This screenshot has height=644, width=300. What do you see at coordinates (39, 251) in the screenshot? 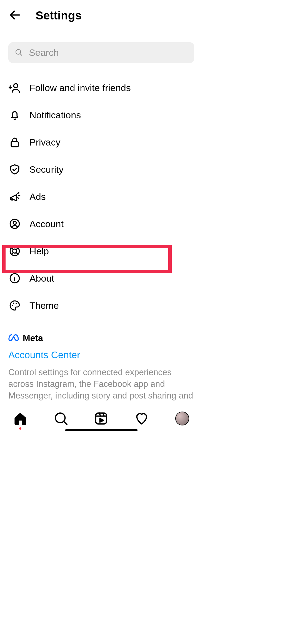
I see `settings-item-label: Help` at bounding box center [39, 251].